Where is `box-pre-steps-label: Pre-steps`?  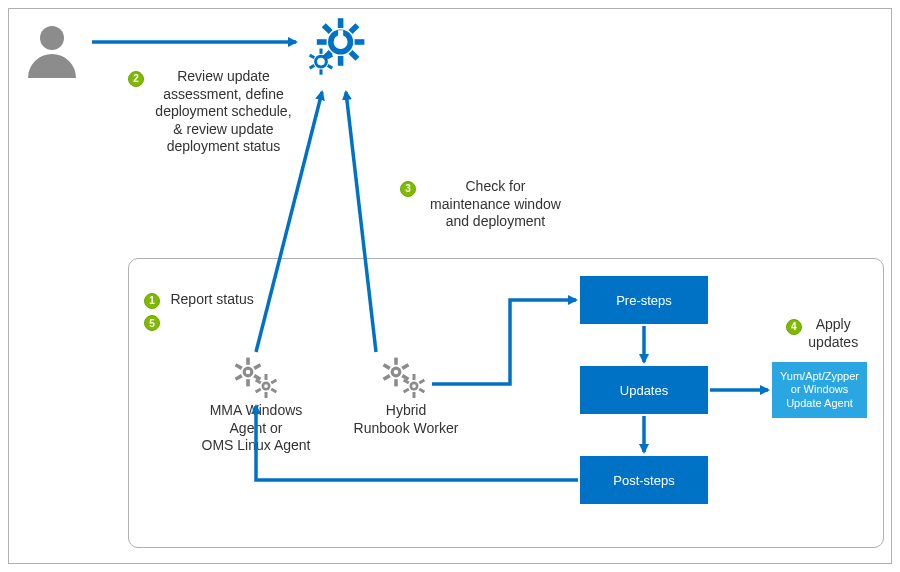 box-pre-steps-label: Pre-steps is located at coordinates (644, 300).